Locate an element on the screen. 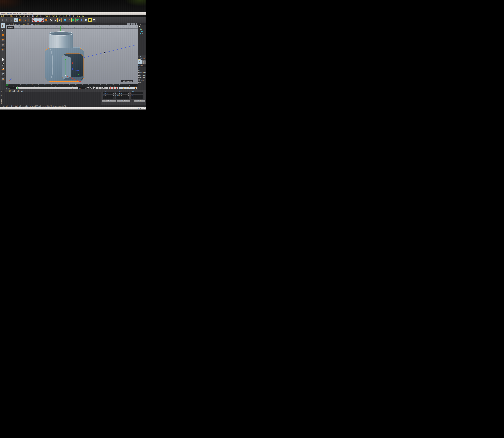 This screenshot has height=438, width=504. menu-motion-tracker: 运动跟踪 is located at coordinates (47, 16).